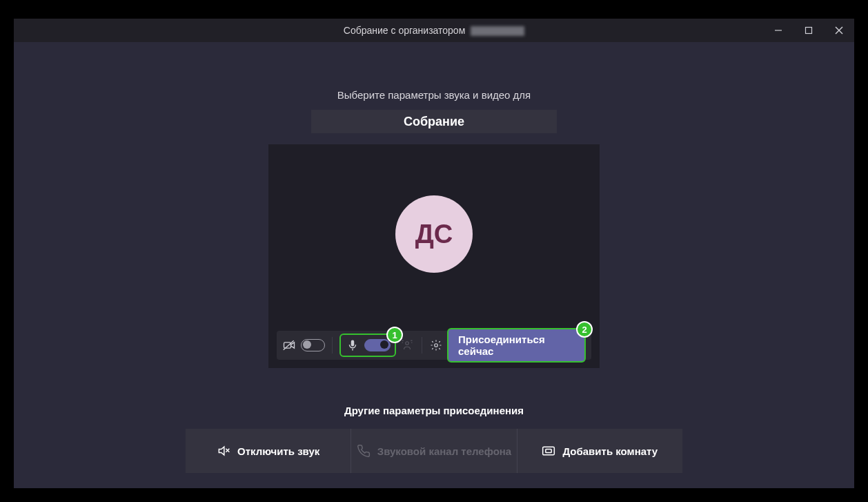 This screenshot has width=868, height=502. What do you see at coordinates (434, 234) in the screenshot?
I see `avatar: ДС` at bounding box center [434, 234].